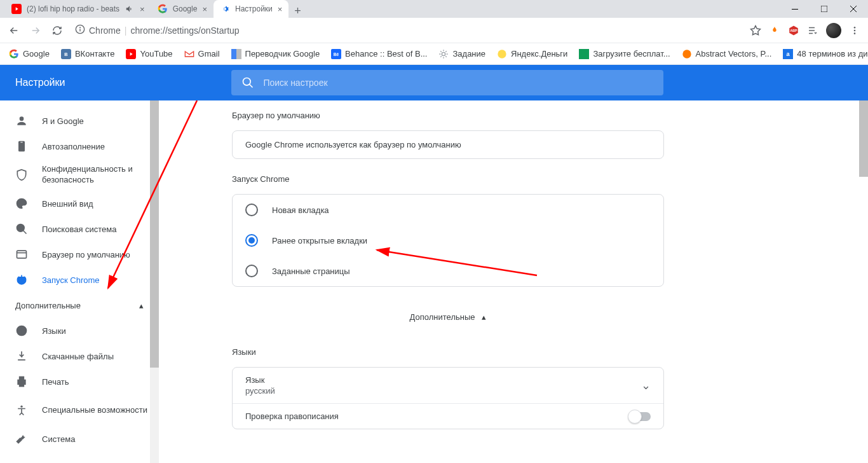  I want to click on bookmark-item: Загрузите бесплат..., so click(624, 54).